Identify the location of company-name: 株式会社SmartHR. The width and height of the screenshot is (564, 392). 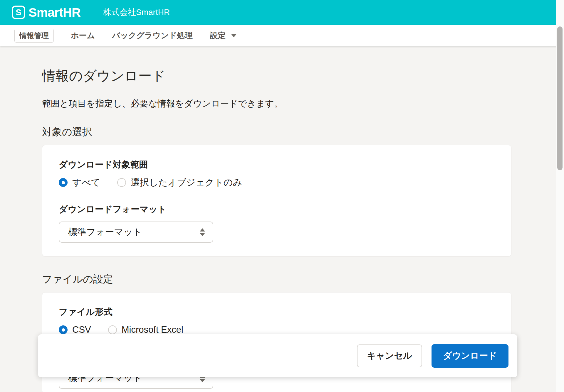
(136, 12).